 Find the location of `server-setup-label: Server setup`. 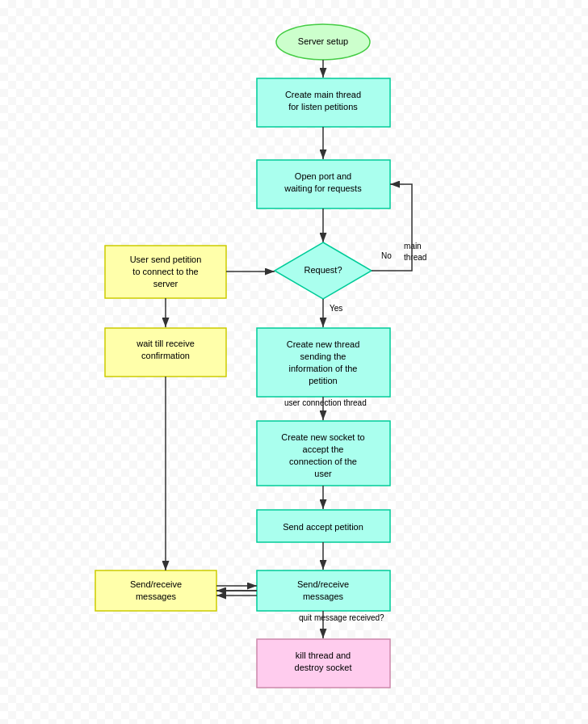

server-setup-label: Server setup is located at coordinates (323, 41).